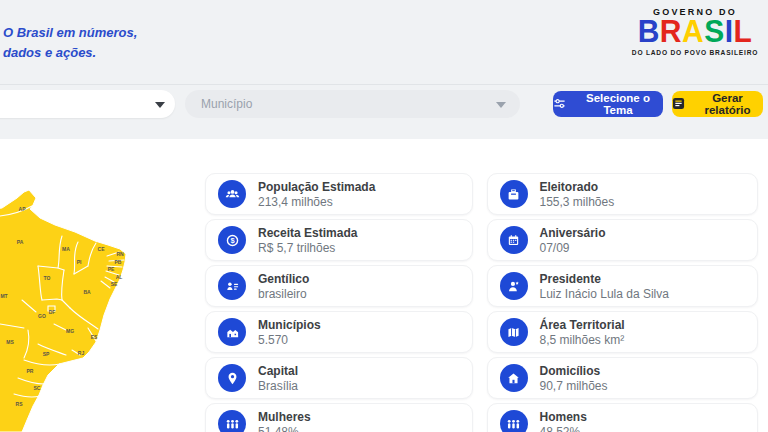  Describe the element at coordinates (623, 286) in the screenshot. I see `stat-card: PresidenteLuiz Inácio Lula da Silva` at that location.